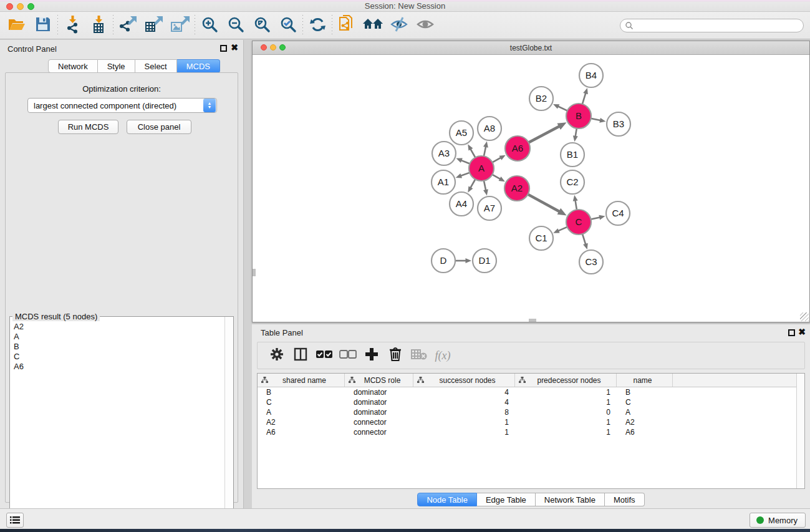 Image resolution: width=810 pixels, height=532 pixels. I want to click on tab-network-table: Network Table, so click(570, 500).